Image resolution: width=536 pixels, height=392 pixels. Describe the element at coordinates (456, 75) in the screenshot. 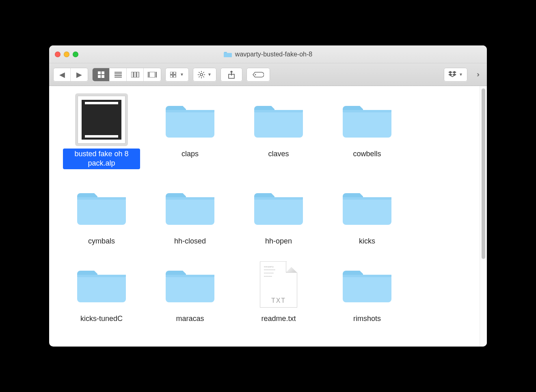

I see `dropbox-button: ▼` at that location.